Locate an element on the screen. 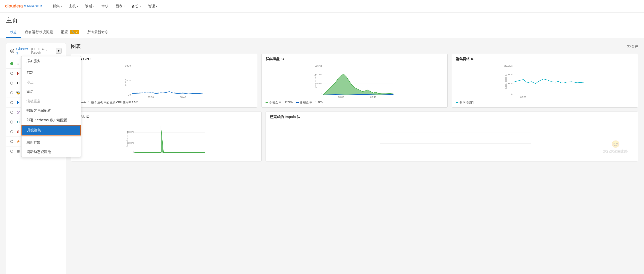 This screenshot has height=274, width=644. page-title: 主页 is located at coordinates (322, 20).